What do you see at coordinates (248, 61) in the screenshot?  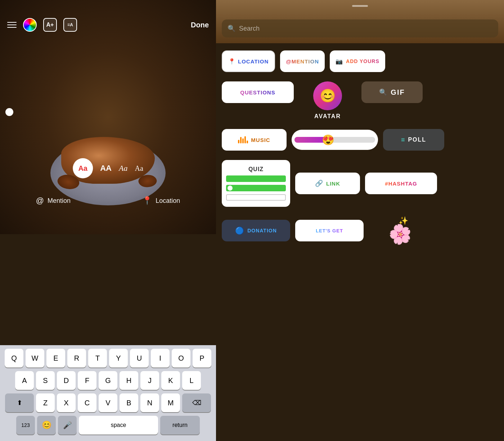 I see `location-sticker: 📍 LOCATION` at bounding box center [248, 61].